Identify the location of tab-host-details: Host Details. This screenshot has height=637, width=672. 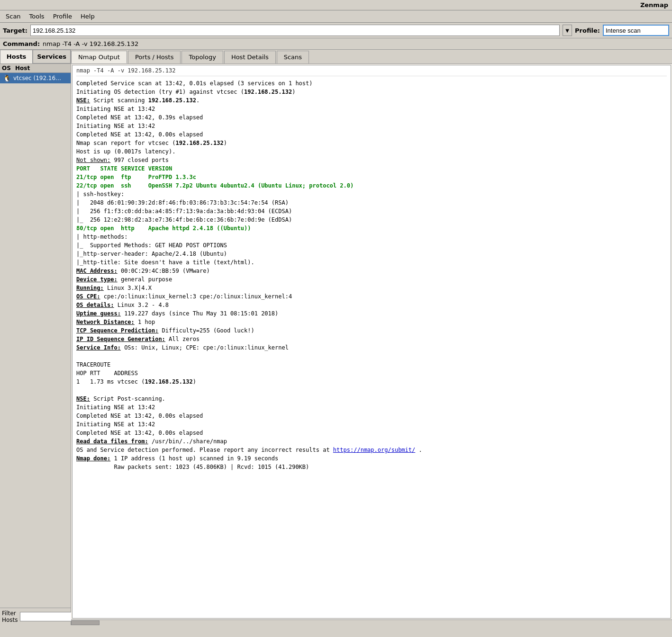
(250, 57).